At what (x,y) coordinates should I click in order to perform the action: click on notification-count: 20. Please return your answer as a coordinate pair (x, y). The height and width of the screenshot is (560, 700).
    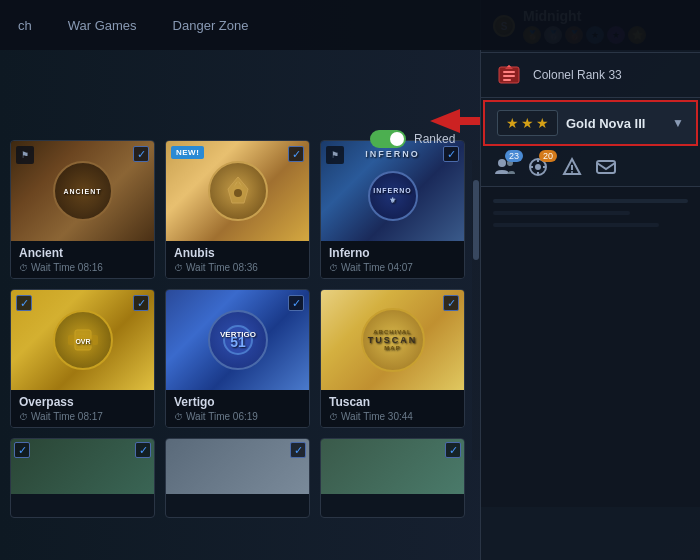
    Looking at the image, I should click on (548, 156).